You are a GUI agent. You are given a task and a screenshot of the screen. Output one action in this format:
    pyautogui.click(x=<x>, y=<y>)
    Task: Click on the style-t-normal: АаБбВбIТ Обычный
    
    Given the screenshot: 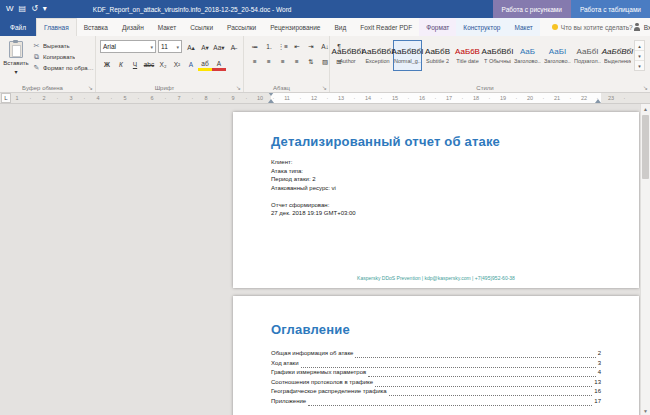 What is the action you would take?
    pyautogui.click(x=498, y=56)
    